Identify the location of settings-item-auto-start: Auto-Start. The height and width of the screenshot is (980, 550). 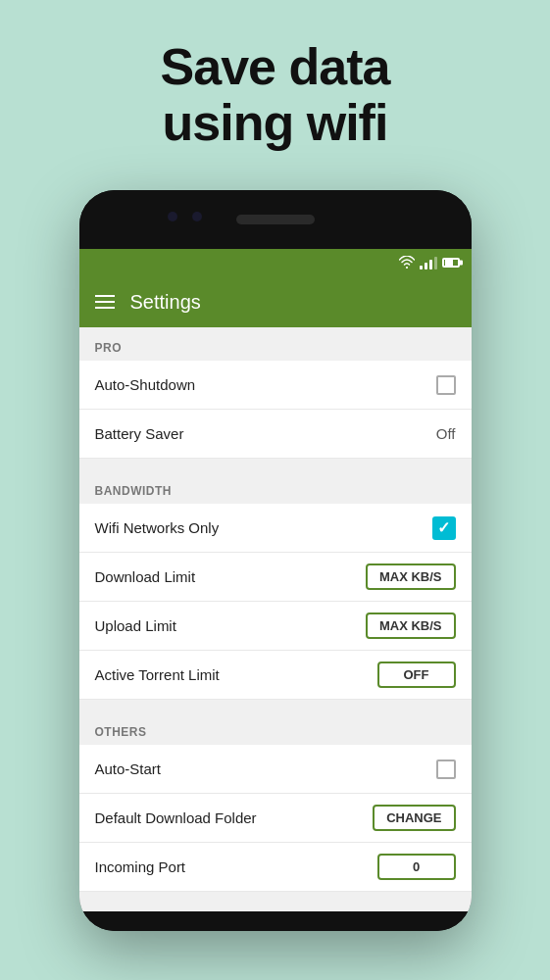
(275, 769).